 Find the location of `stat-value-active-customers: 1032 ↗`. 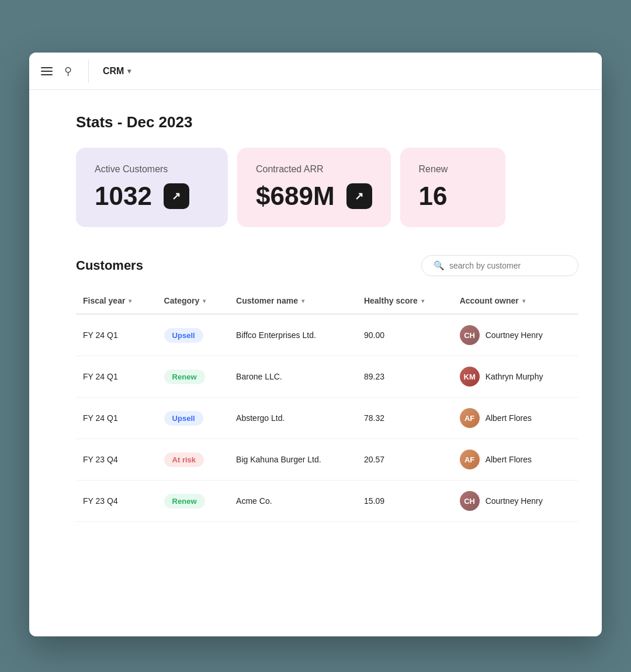

stat-value-active-customers: 1032 ↗ is located at coordinates (152, 196).